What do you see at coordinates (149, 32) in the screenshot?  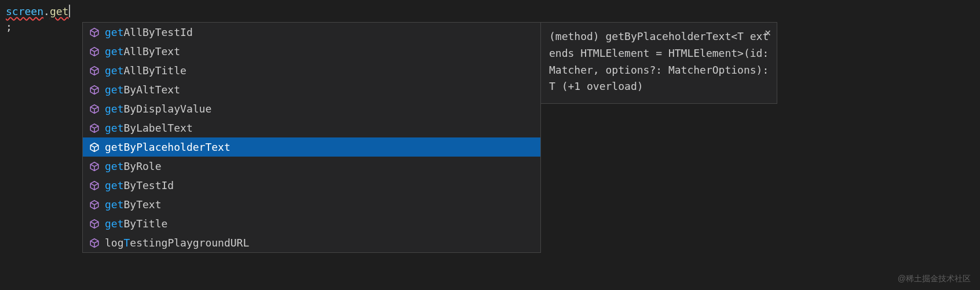 I see `suggestion-label: getAllByTestId` at bounding box center [149, 32].